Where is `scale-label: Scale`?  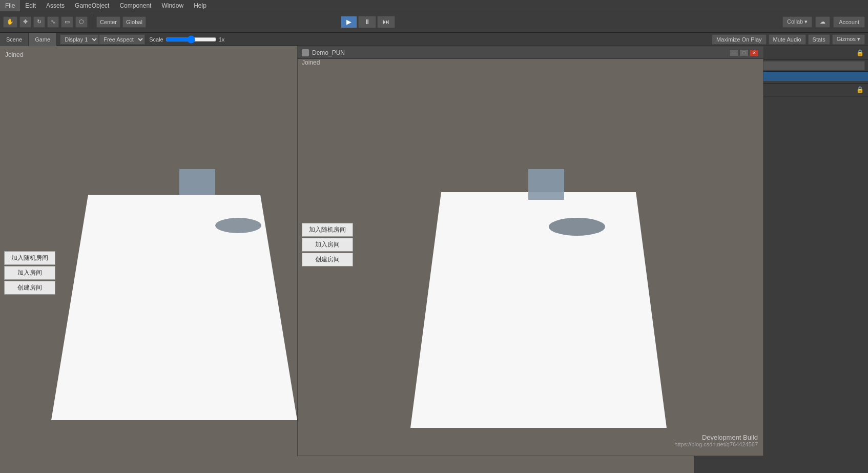 scale-label: Scale is located at coordinates (156, 39).